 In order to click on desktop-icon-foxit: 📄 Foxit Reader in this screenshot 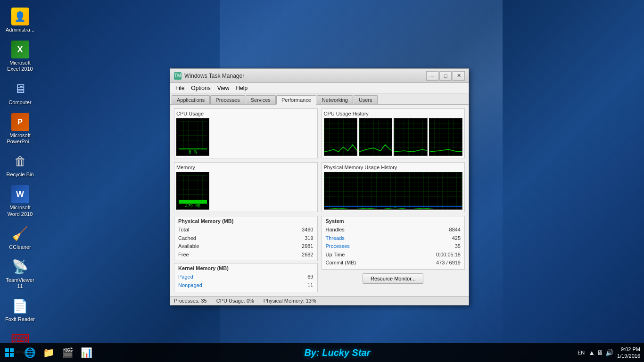, I will do `click(20, 309)`.